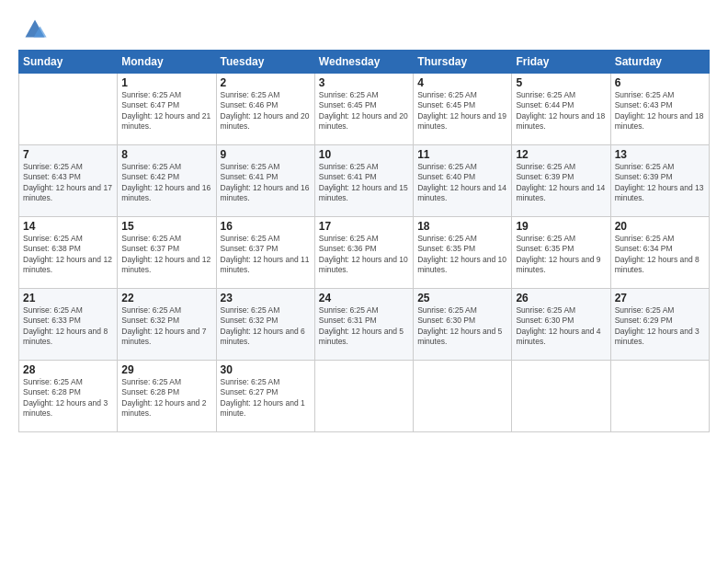 This screenshot has height=563, width=728. What do you see at coordinates (364, 109) in the screenshot?
I see `calendar-cell: 3Sunrise: 6:25 AMSunset: 6:45 PMDaylight…` at bounding box center [364, 109].